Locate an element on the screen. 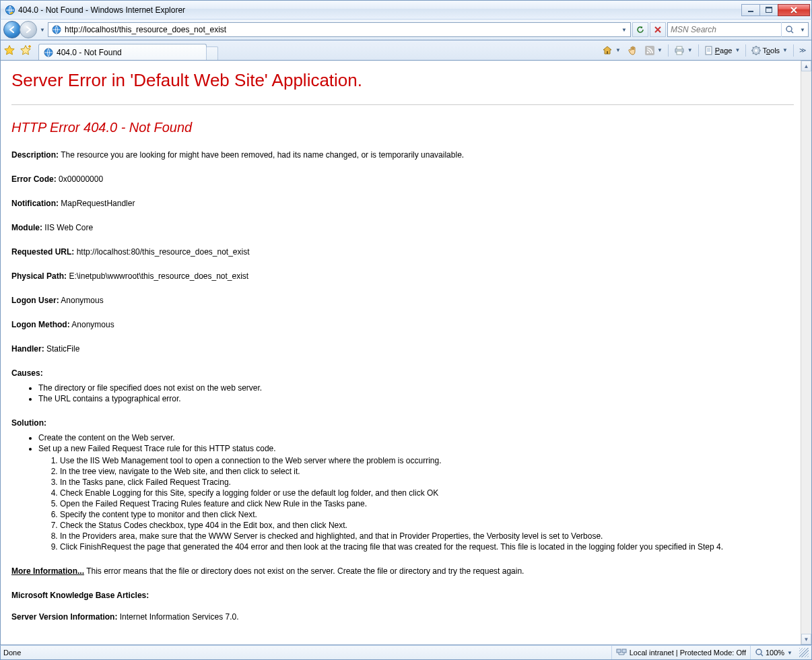  error-subheading: HTTP Error 404.0 - Not Found is located at coordinates (403, 128).